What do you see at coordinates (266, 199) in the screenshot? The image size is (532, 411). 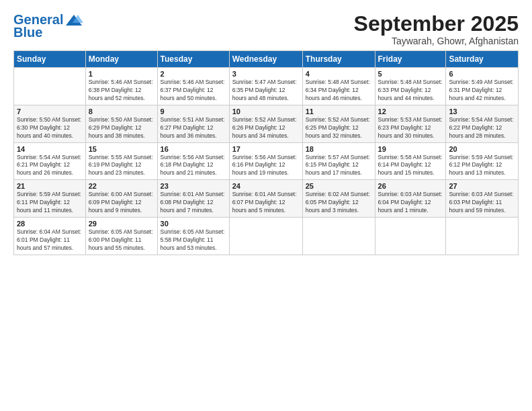 I see `week-row-4: 21Sunrise: 5:59 AM Sunset: 6:11 PM Dayli…` at bounding box center [266, 199].